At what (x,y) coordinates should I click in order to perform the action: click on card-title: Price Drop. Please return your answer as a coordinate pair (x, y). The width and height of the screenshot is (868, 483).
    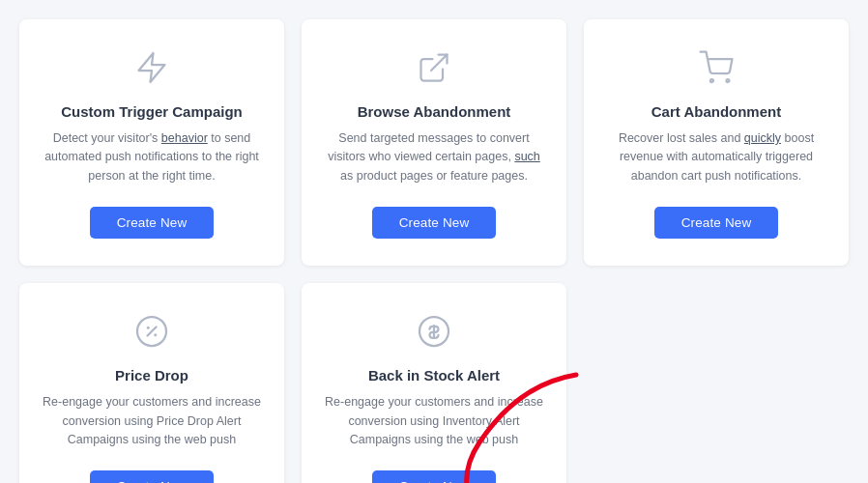
    Looking at the image, I should click on (152, 375).